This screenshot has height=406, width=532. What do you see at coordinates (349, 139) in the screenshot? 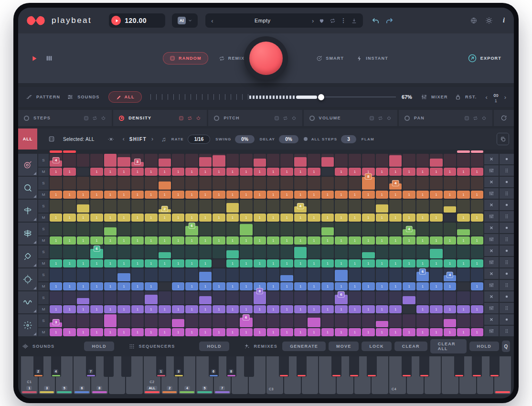
I see `all-steps-value: 3` at bounding box center [349, 139].